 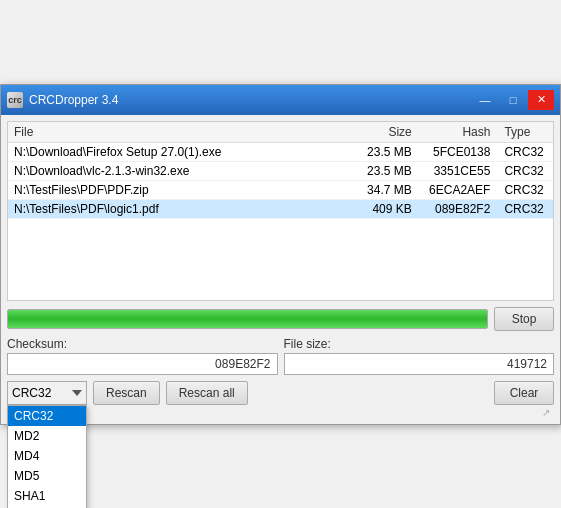 What do you see at coordinates (207, 393) in the screenshot?
I see `rescan-all-button: Rescan all` at bounding box center [207, 393].